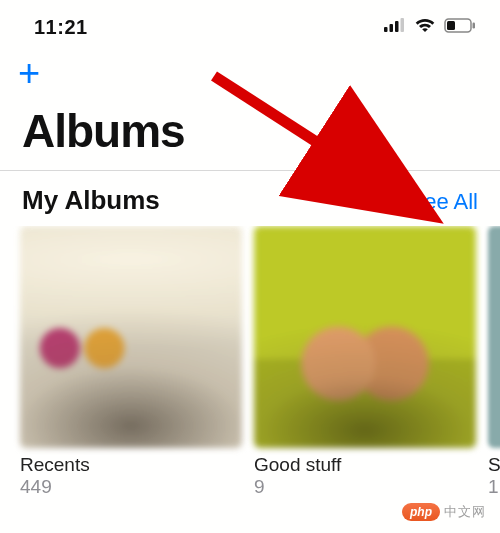  Describe the element at coordinates (131, 487) in the screenshot. I see `album-count: 449` at that location.